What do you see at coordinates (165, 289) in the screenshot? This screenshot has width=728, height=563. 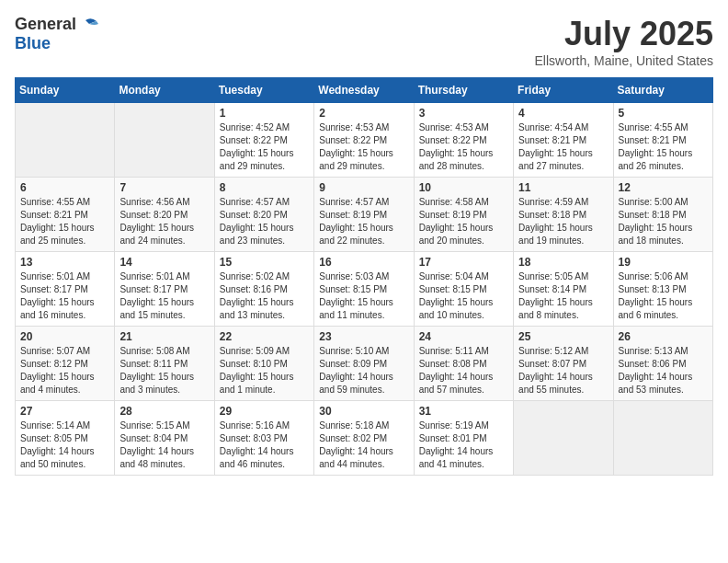 I see `calendar-cell: 14Sunrise: 5:01 AMSunset: 8:17 PMDayligh…` at bounding box center [165, 289].